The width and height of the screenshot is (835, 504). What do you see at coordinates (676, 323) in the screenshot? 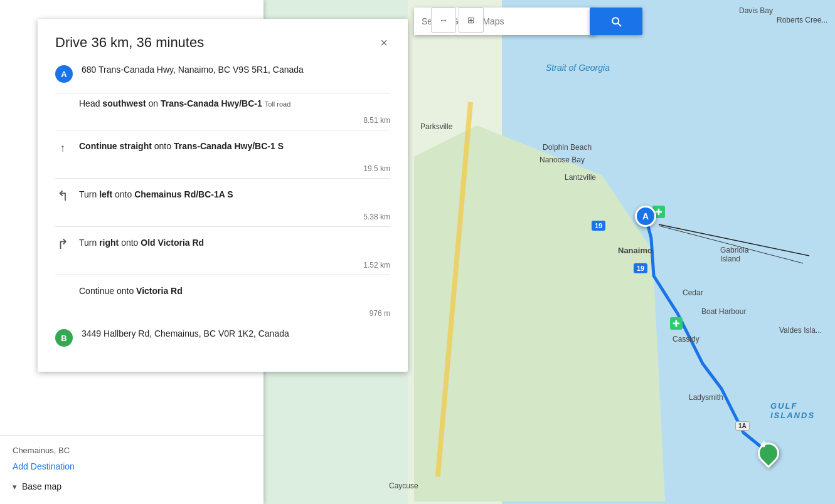
I see `hospital-icon-2: ✚` at bounding box center [676, 323].